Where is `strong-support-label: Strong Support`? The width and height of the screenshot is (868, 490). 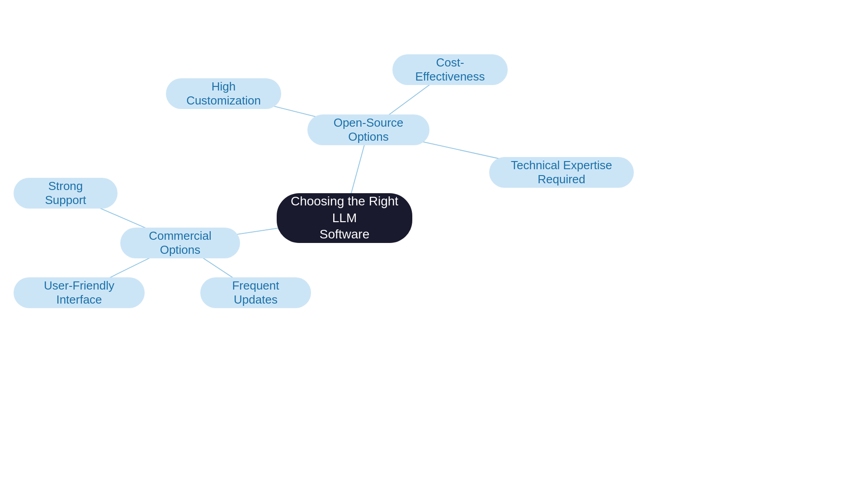
strong-support-label: Strong Support is located at coordinates (66, 193).